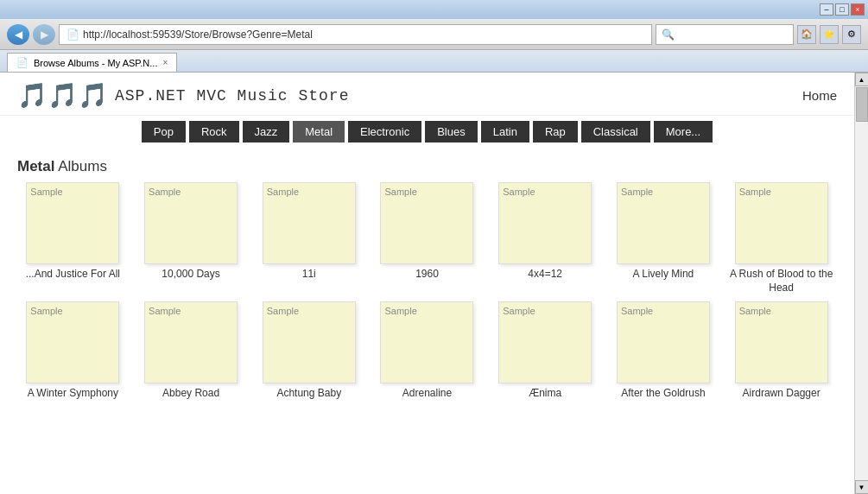 This screenshot has width=868, height=494. I want to click on tab-icon: 📄, so click(22, 62).